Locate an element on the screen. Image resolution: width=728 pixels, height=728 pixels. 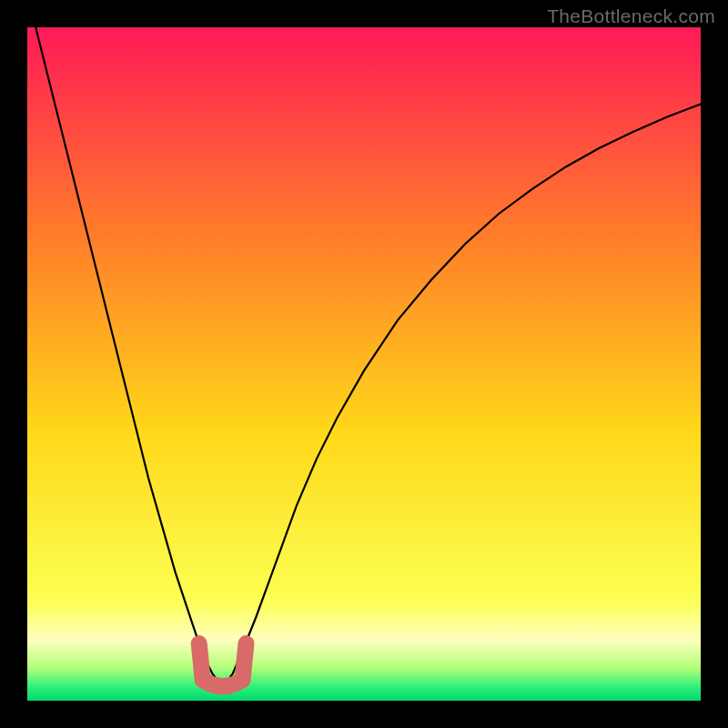
watermark-text: TheBottleneck.com is located at coordinates (632, 16).